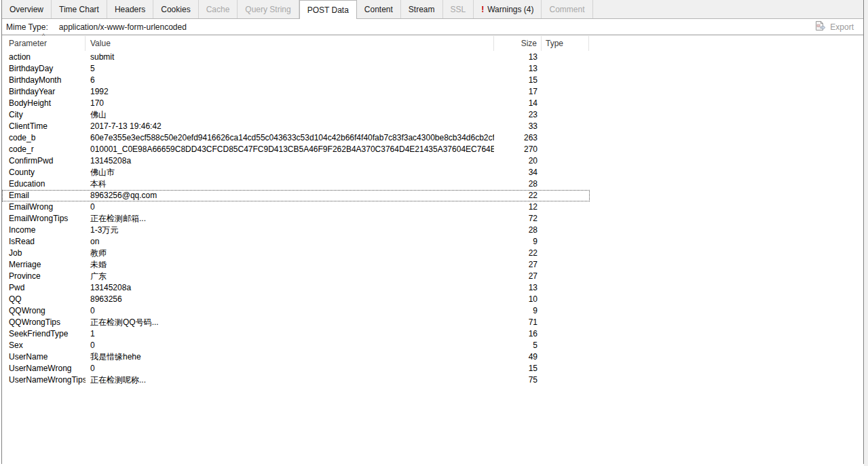 This screenshot has height=466, width=868. I want to click on tab-ssl: SSL, so click(459, 9).